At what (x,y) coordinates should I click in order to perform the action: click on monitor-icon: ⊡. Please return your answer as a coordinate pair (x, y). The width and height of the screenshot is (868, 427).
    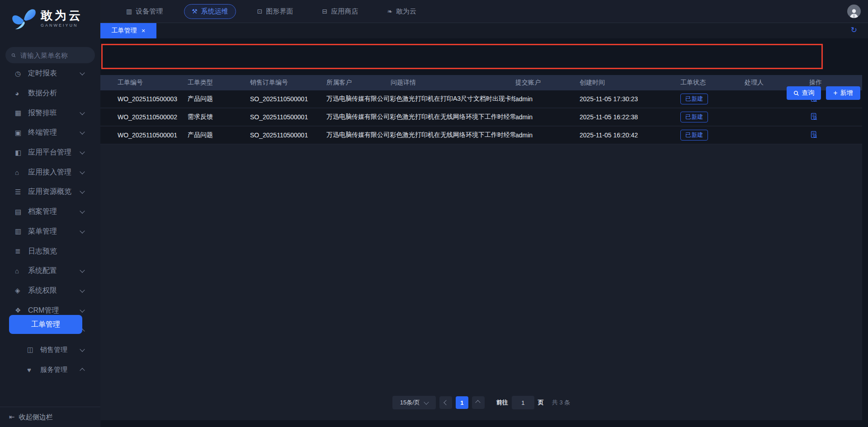
    Looking at the image, I should click on (260, 11).